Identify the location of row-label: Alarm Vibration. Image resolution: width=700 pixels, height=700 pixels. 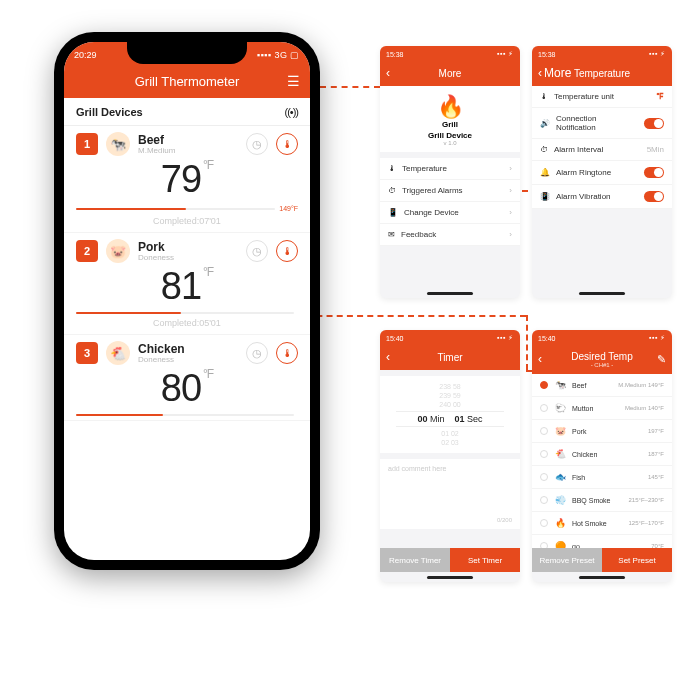
(584, 196).